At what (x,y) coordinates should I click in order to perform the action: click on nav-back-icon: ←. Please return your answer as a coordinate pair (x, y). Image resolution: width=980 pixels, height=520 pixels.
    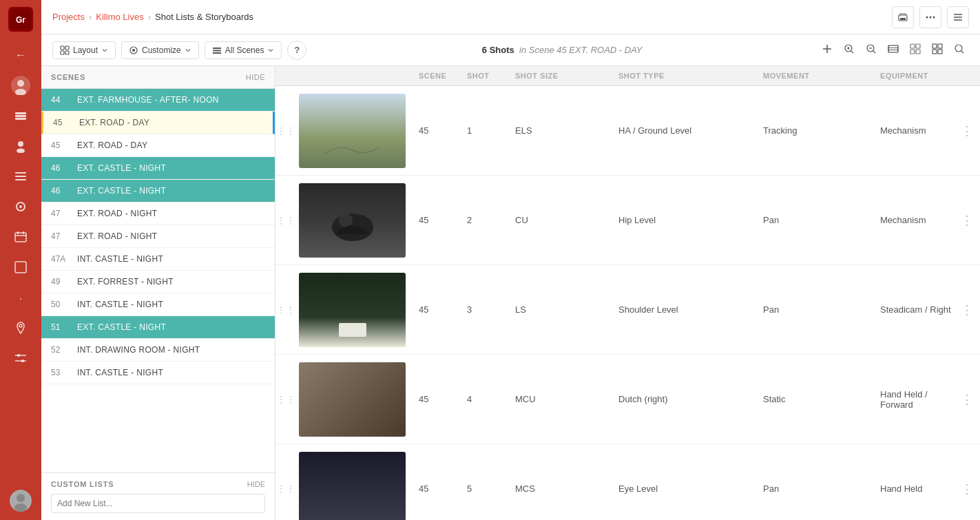
    Looking at the image, I should click on (21, 55).